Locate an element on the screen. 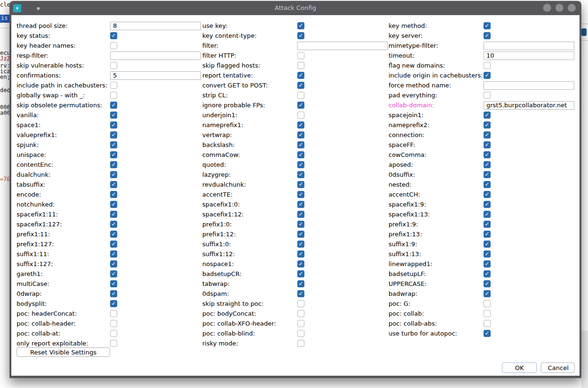  poc-bodyconcat-checkbox is located at coordinates (301, 314).